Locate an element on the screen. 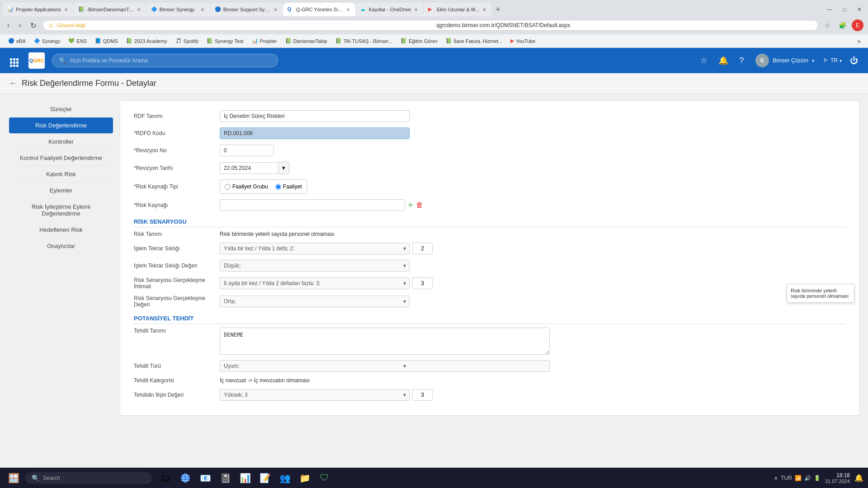 This screenshot has height=488, width=868. bookmark-danisman: 📗 DanismanTakip is located at coordinates (307, 41).